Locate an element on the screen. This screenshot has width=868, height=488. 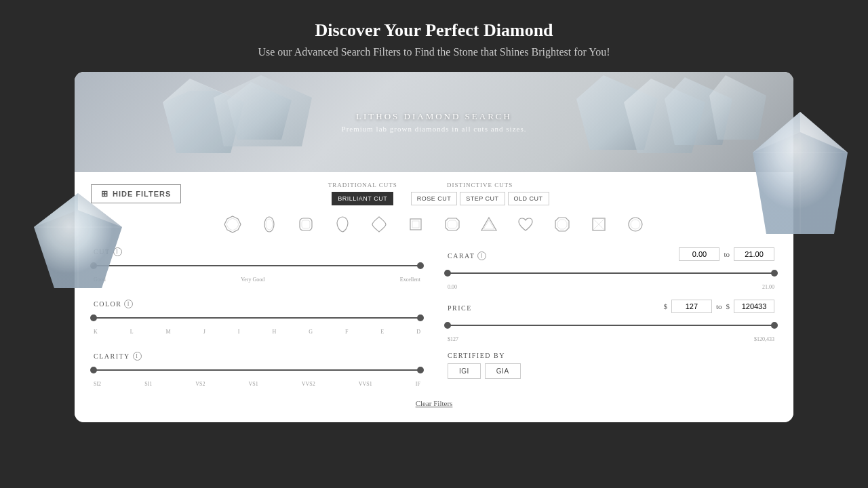
banner-title: LITHOS DIAMOND SEARCH is located at coordinates (434, 117).